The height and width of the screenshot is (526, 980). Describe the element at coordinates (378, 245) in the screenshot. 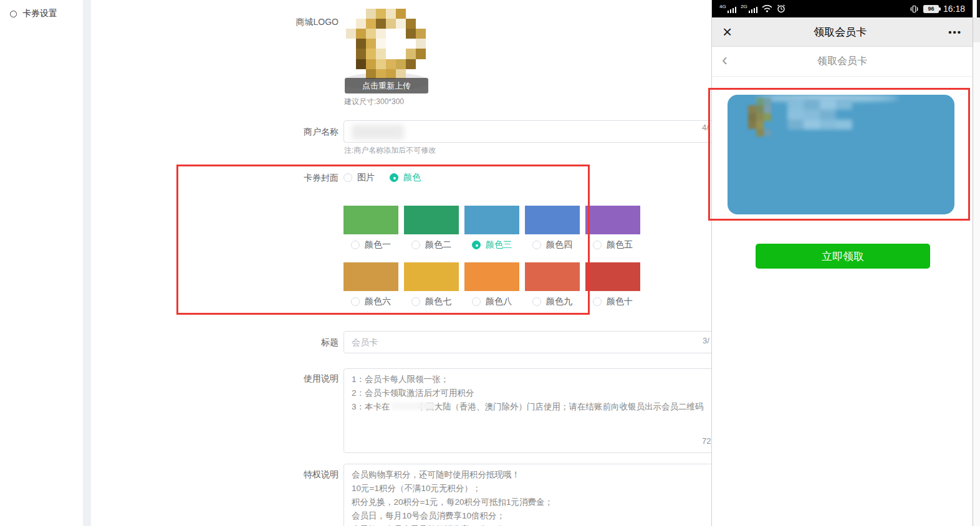

I see `color-label: 颜色一` at that location.